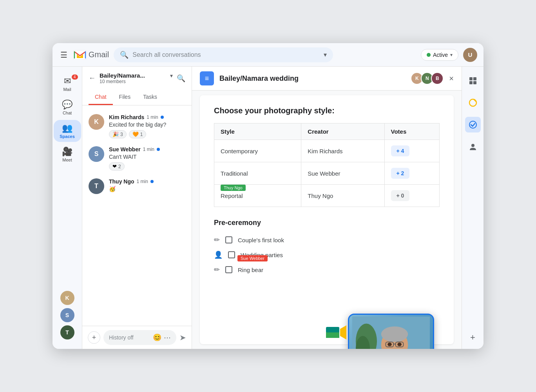 The image size is (536, 392). What do you see at coordinates (172, 76) in the screenshot?
I see `space-dropdown-icon: ▾` at bounding box center [172, 76].